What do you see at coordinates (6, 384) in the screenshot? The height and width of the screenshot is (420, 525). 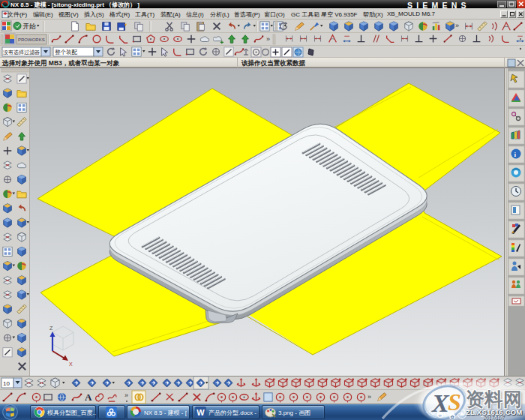 I see `svg-text: 10` at bounding box center [6, 384].